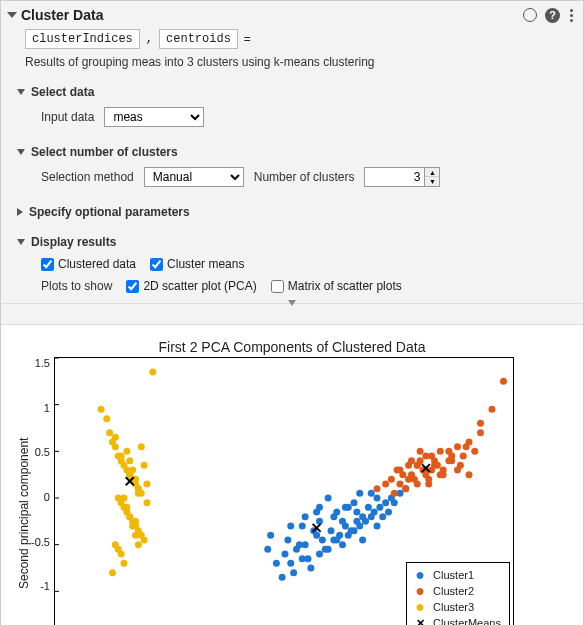  Describe the element at coordinates (304, 177) in the screenshot. I see `num-clusters-label: Number of clusters` at that location.